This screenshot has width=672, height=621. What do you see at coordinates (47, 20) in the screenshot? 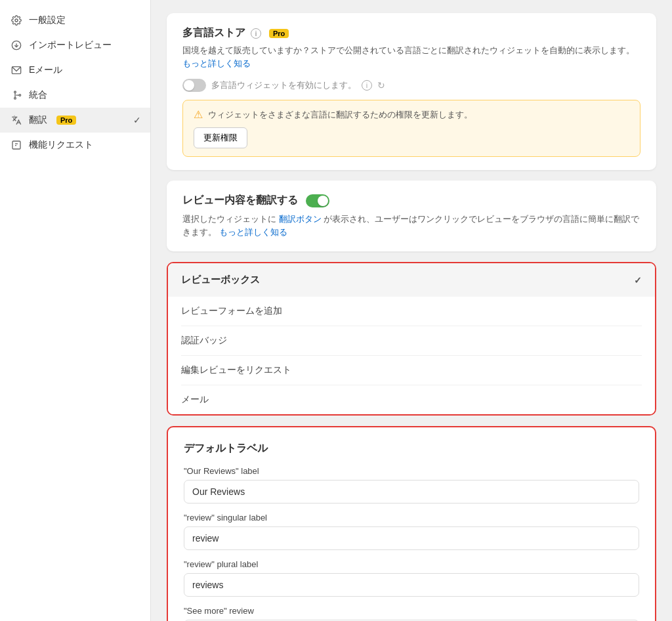
I see `sidebar-item-label: 一般設定` at bounding box center [47, 20].